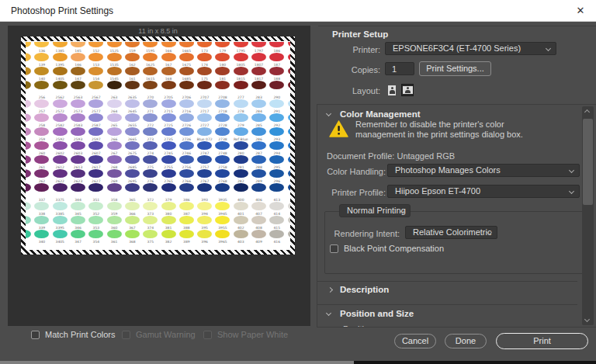  What do you see at coordinates (205, 172) in the screenshot?
I see `swatch: 2757` at bounding box center [205, 172].